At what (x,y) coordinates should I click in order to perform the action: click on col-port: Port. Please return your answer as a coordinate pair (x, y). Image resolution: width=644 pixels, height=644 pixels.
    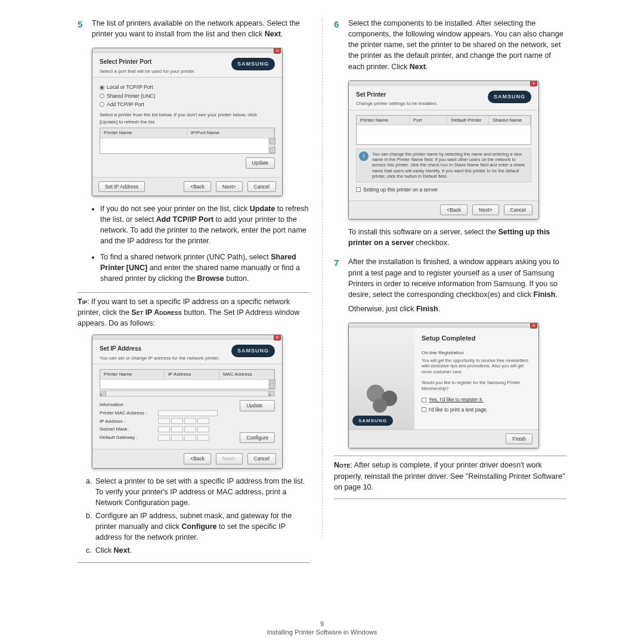
    Looking at the image, I should click on (429, 120).